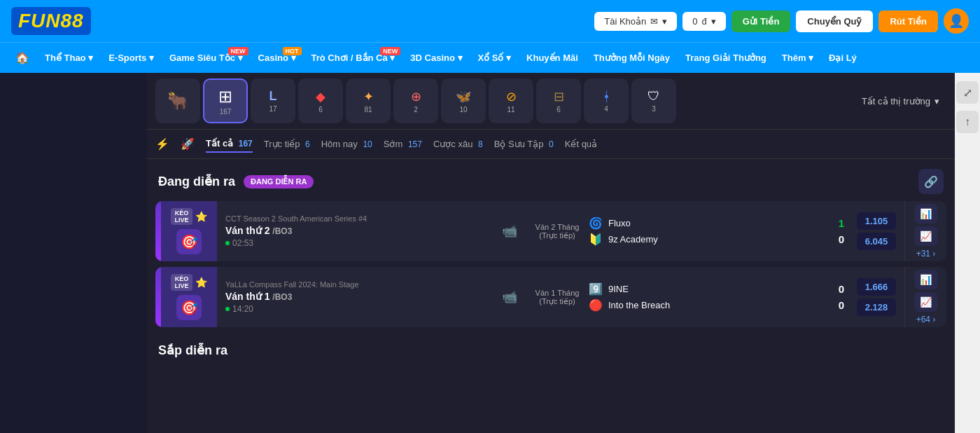  What do you see at coordinates (967, 122) in the screenshot?
I see `scroll-up-button: ↑` at bounding box center [967, 122].